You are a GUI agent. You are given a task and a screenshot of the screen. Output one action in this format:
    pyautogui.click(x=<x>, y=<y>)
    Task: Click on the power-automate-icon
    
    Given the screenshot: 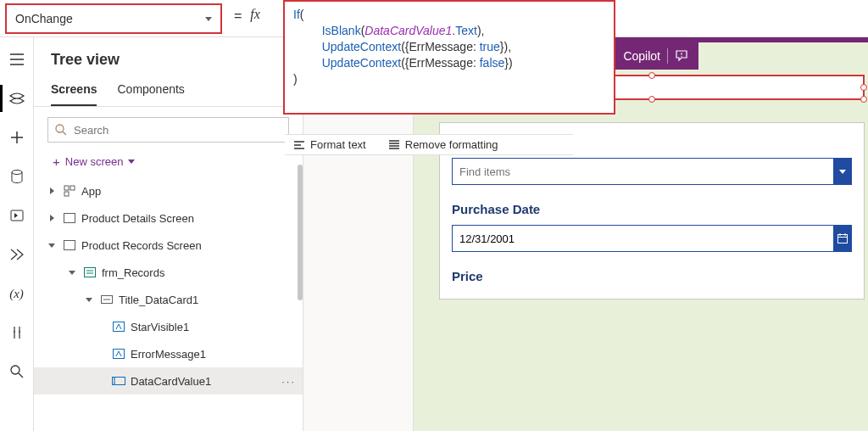 What is the action you would take?
    pyautogui.click(x=17, y=255)
    